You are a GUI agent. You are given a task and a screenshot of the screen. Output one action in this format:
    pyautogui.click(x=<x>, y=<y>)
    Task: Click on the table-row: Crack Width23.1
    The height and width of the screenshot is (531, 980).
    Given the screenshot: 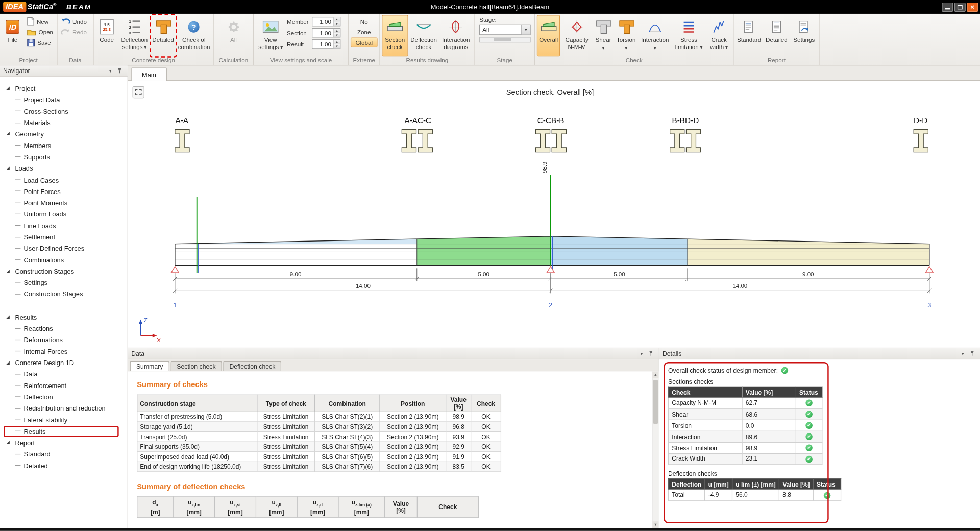 What is the action you would take?
    pyautogui.click(x=745, y=459)
    